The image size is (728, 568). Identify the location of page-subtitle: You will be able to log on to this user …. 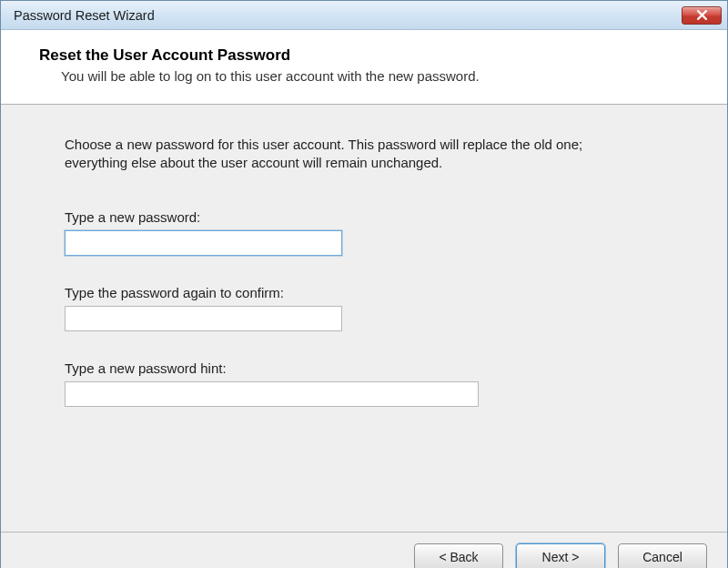
(385, 76).